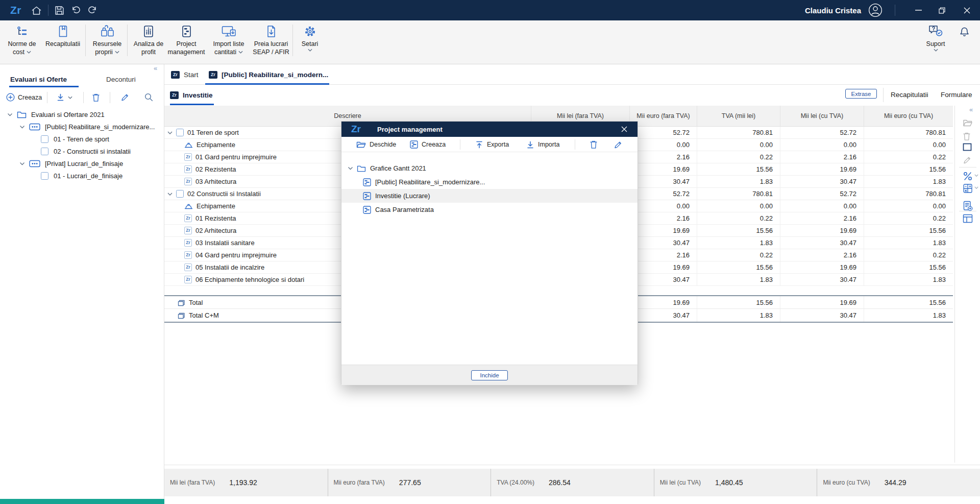 The width and height of the screenshot is (980, 504). I want to click on creeaza-button: Creeaza, so click(428, 145).